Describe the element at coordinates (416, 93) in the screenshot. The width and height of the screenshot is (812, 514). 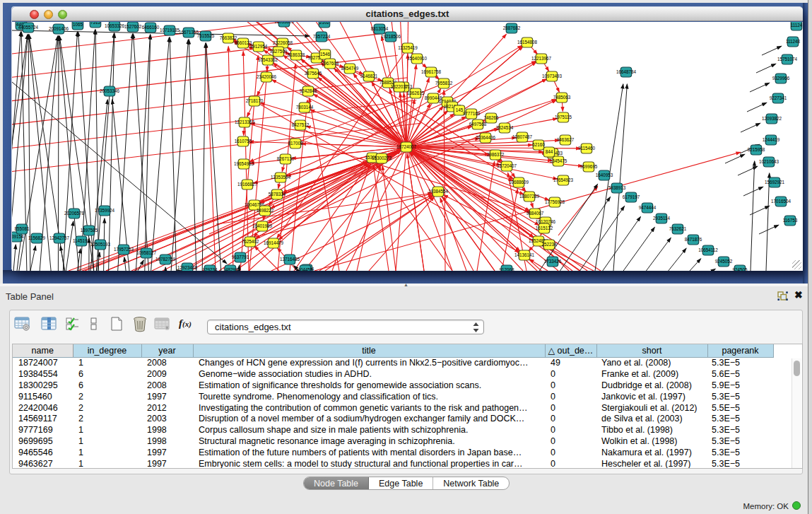
I see `svg-text: 1362615` at that location.